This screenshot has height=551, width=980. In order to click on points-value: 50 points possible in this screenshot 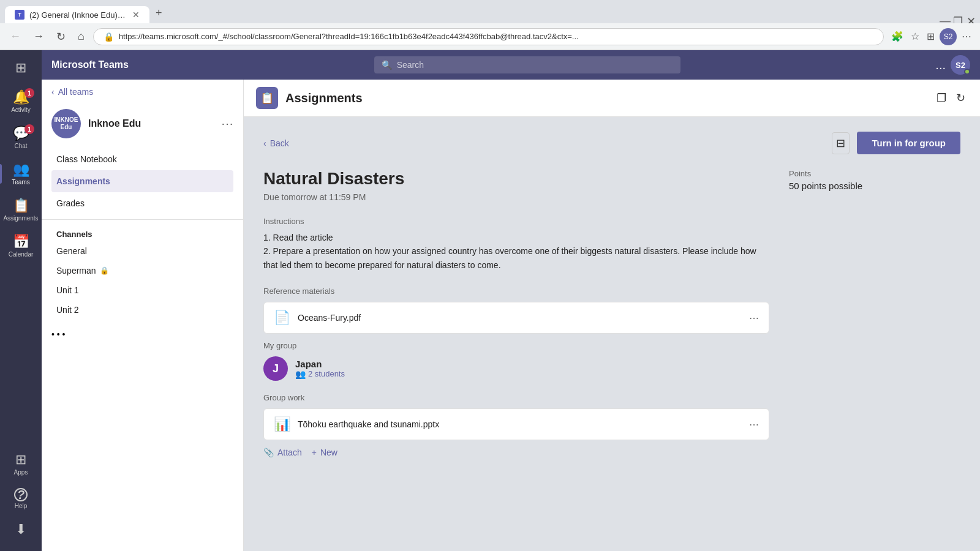, I will do `click(875, 186)`.